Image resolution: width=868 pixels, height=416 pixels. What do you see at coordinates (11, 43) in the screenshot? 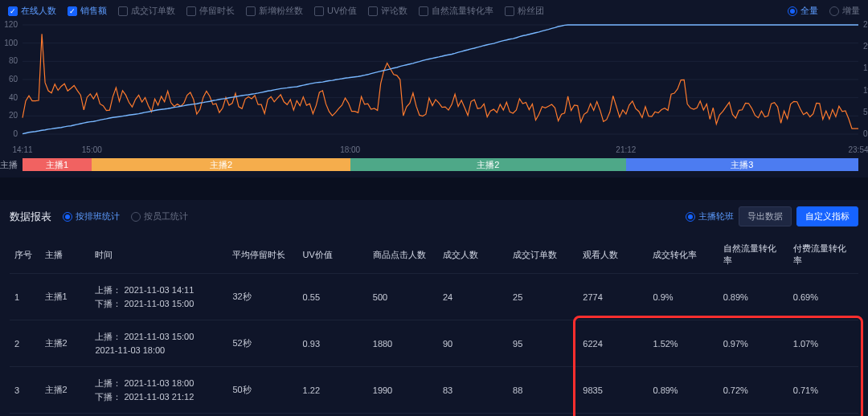
I see `svg-text: 100` at bounding box center [11, 43].